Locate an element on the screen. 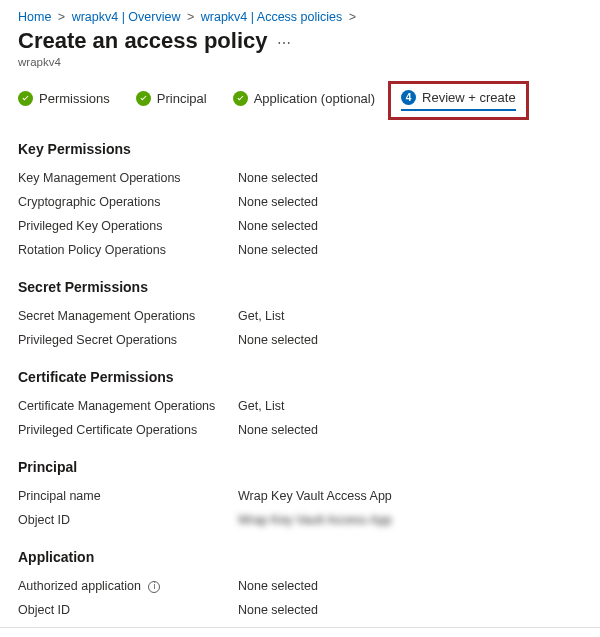  section-certificate-permissions: Certificate Permissions Certificate Mana… is located at coordinates (300, 403).